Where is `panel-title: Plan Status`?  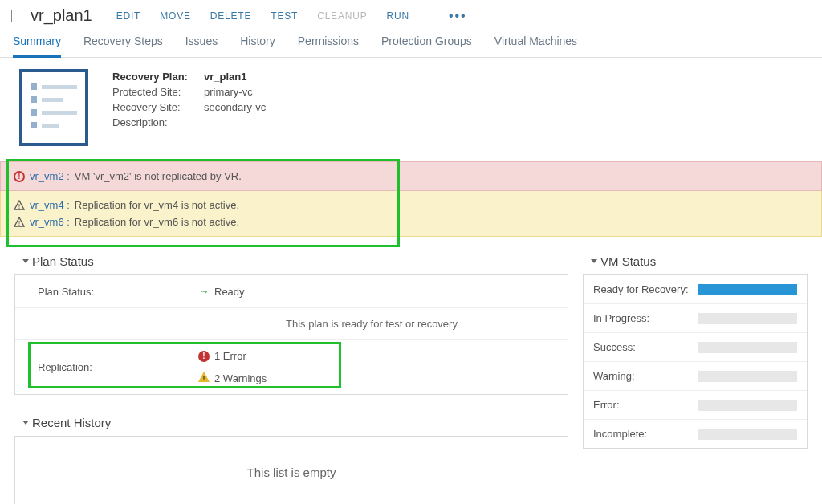
panel-title: Plan Status is located at coordinates (63, 262).